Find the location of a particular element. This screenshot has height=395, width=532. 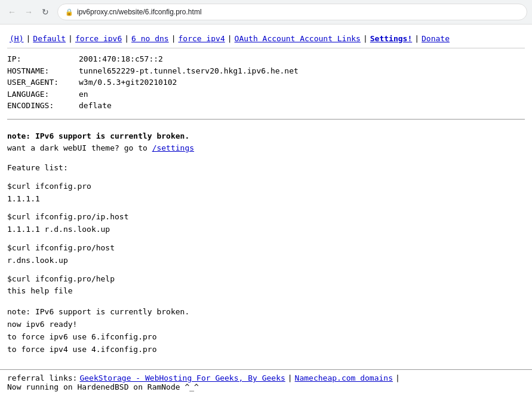

force-ipv6-text: to force ipv6 use 6.ifconfig.pro is located at coordinates (266, 337).